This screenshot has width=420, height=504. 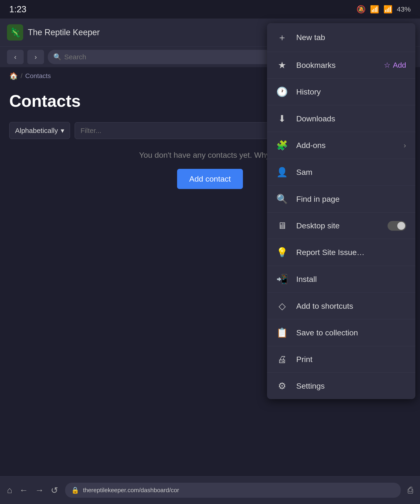 What do you see at coordinates (351, 386) in the screenshot?
I see `menu-label-settings: Settings` at bounding box center [351, 386].